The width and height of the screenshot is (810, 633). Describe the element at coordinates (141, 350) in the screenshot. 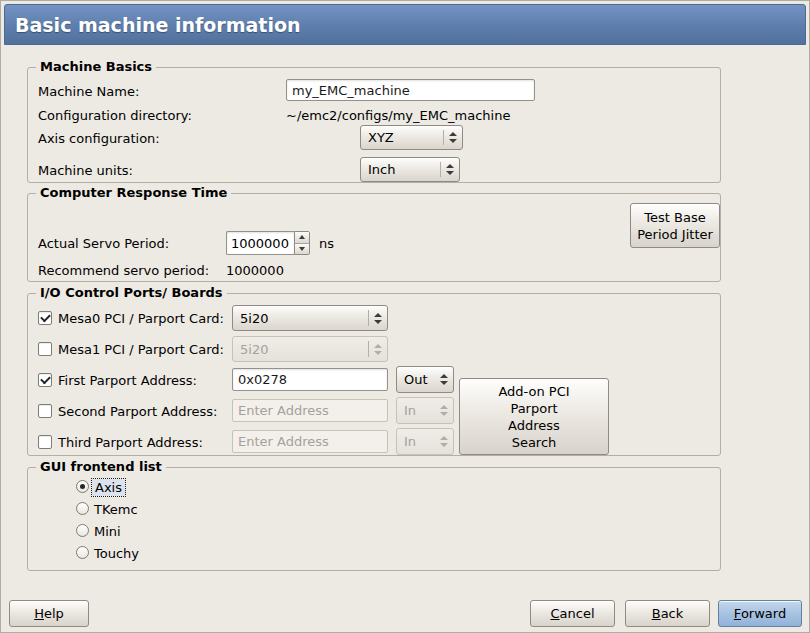

I see `mesa1-label: Mesa1 PCI / Parport Card:` at that location.